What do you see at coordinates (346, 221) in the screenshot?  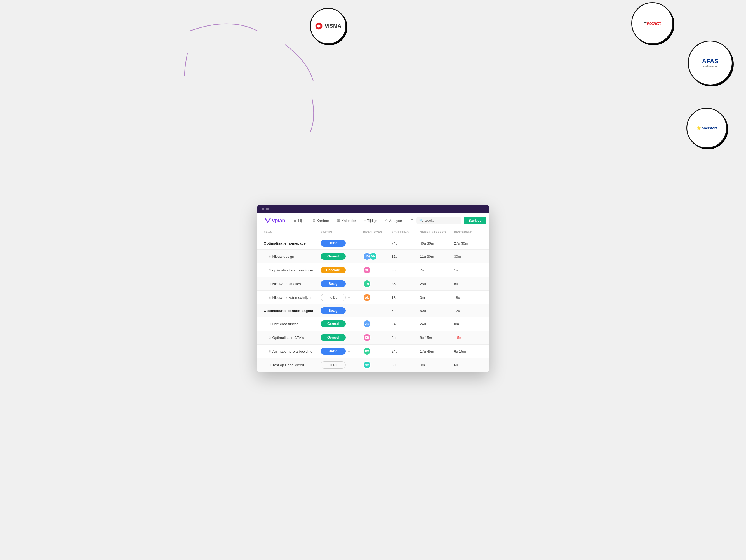 I see `nav-kalender: ▦ Kalender` at bounding box center [346, 221].